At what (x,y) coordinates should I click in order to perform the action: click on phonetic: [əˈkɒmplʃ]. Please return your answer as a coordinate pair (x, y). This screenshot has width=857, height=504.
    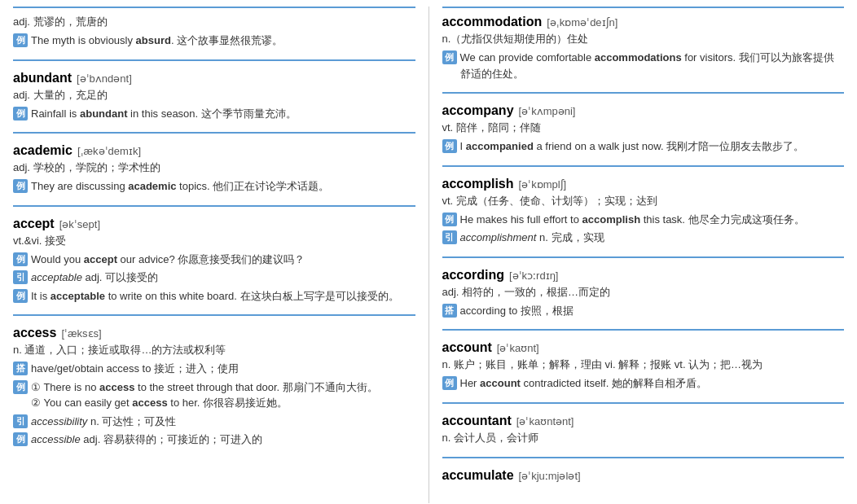
    Looking at the image, I should click on (543, 184).